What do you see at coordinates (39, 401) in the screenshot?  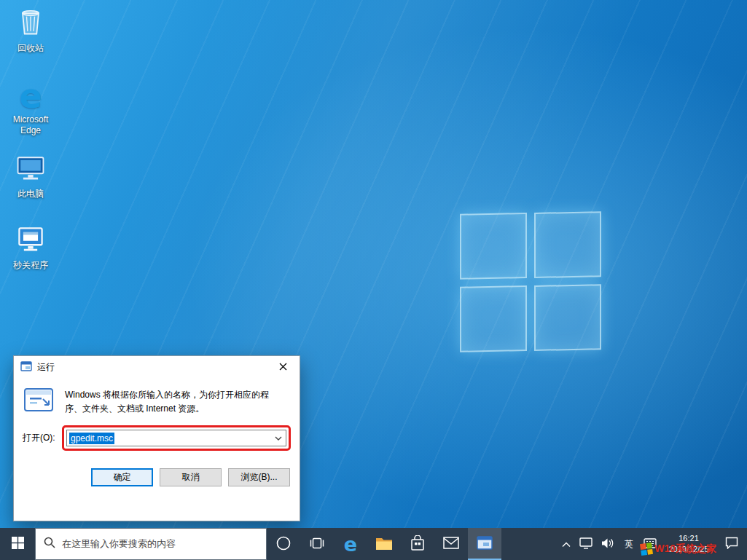 I see `run-icon` at bounding box center [39, 401].